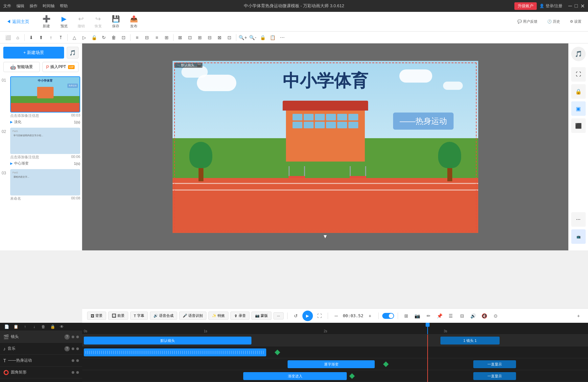 Image resolution: width=588 pixels, height=382 pixels. I want to click on tl-diamond-music, so click(277, 353).